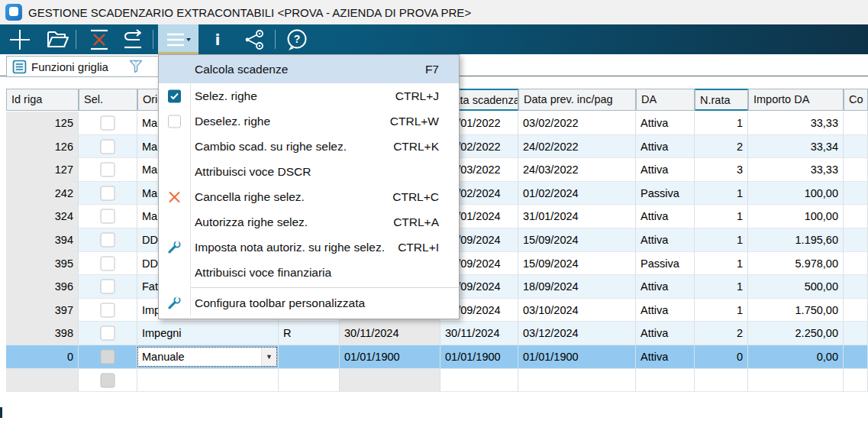  What do you see at coordinates (269, 357) in the screenshot?
I see `combobox-dropdown-icon: ▼` at bounding box center [269, 357].